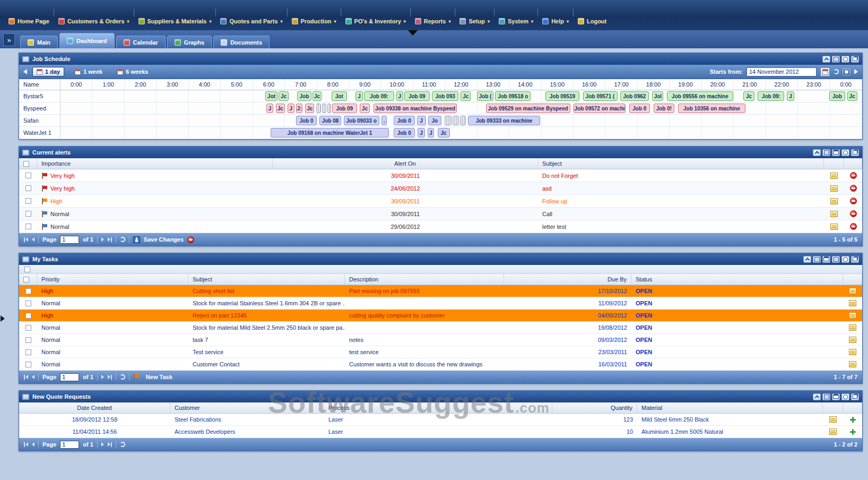 This screenshot has height=480, width=868. I want to click on column-header-alert-on: Alert On, so click(405, 164).